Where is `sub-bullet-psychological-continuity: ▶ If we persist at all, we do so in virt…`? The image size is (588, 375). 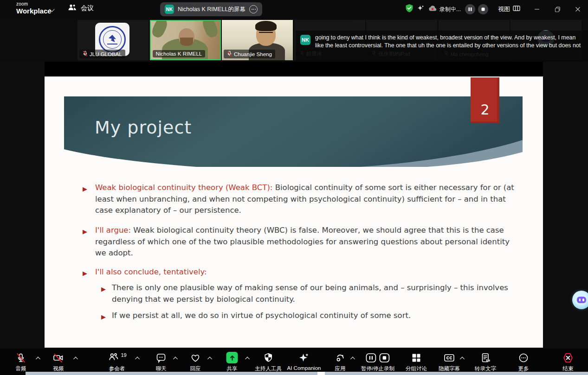 sub-bullet-psychological-continuity: ▶ If we persist at all, we do so in virt… is located at coordinates (305, 316).